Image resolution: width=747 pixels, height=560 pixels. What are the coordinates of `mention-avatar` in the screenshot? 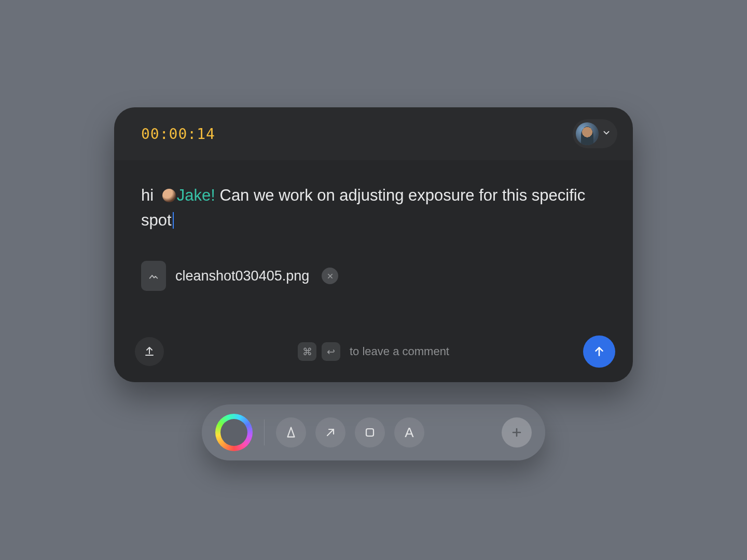 It's located at (169, 195).